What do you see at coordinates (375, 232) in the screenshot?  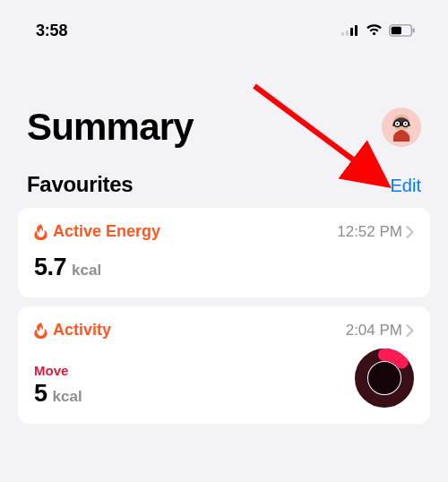 I see `card-time: 12:52 PM` at bounding box center [375, 232].